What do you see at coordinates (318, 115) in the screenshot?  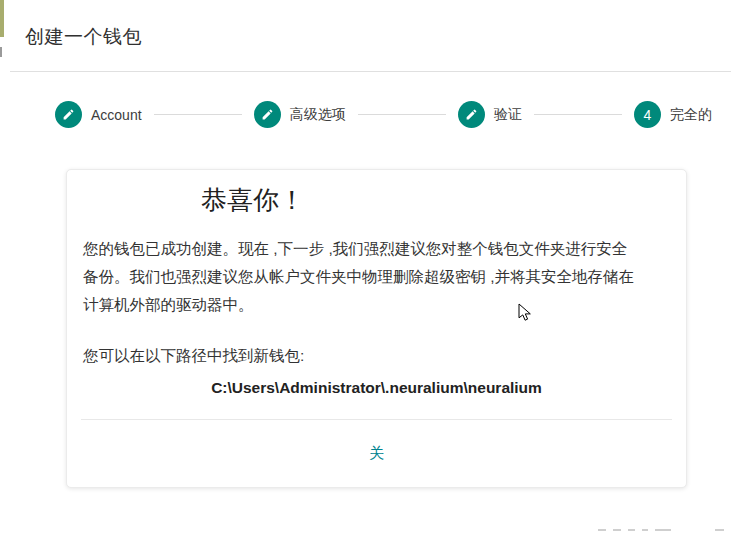 I see `step-label-advanced-options: 高级选项` at bounding box center [318, 115].